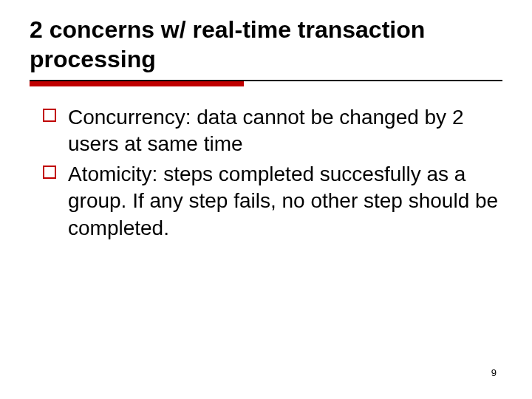  What do you see at coordinates (273, 132) in the screenshot?
I see `list-item: Concurrency: data cannot be changed by 2…` at bounding box center [273, 132].